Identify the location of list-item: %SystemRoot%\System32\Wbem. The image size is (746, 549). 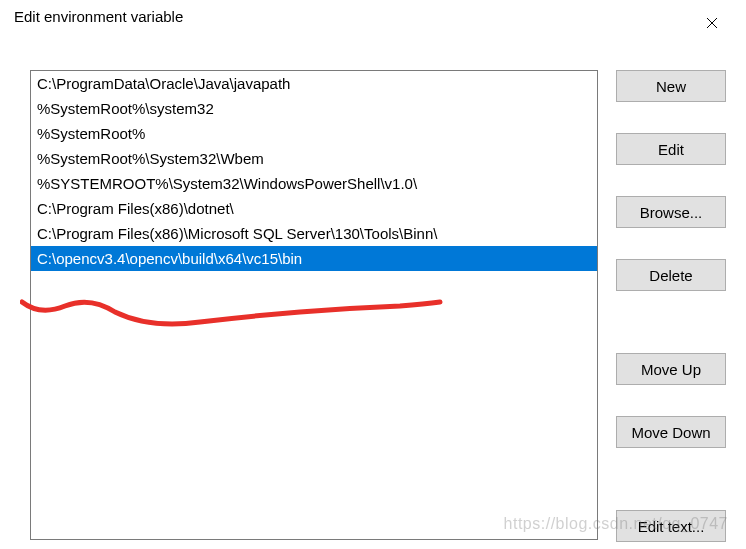
(314, 158).